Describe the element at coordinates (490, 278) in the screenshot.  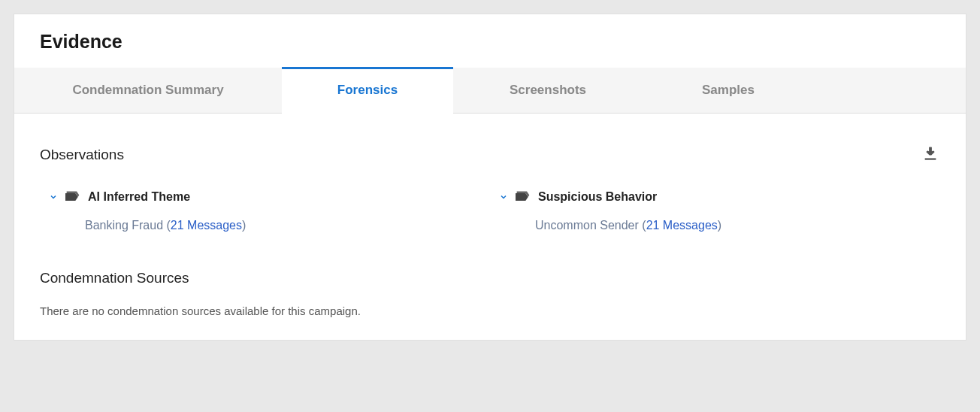
I see `condemnation-sources-title: Condemnation Sources` at that location.